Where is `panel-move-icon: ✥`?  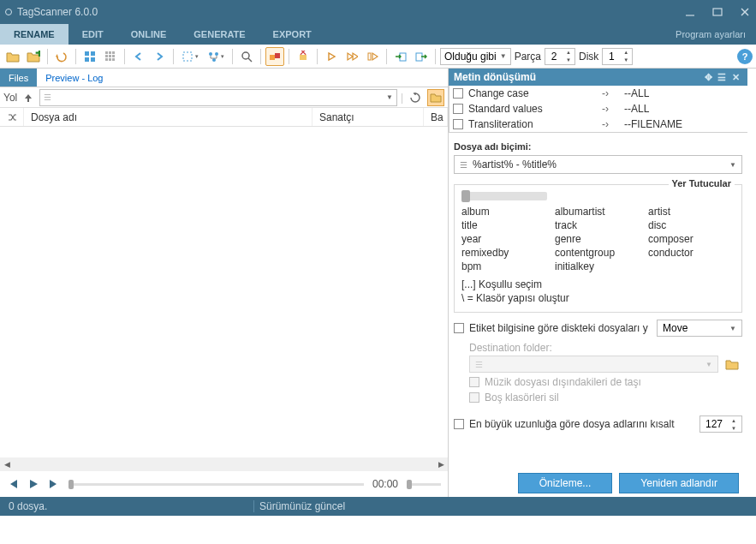
panel-move-icon: ✥ is located at coordinates (708, 77).